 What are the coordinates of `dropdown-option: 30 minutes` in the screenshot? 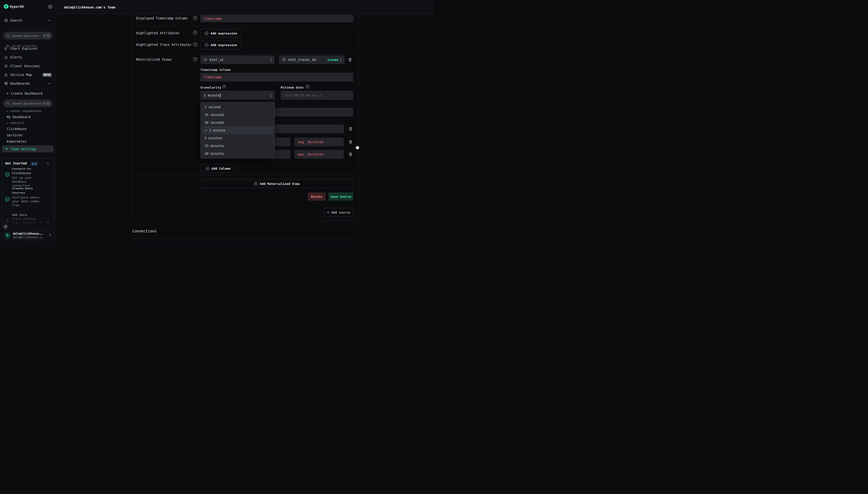 It's located at (237, 153).